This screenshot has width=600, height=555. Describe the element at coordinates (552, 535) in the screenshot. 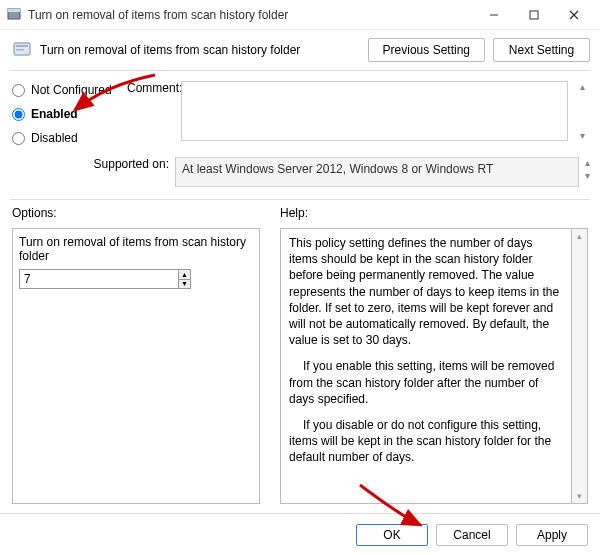

I see `apply-button: Apply` at that location.